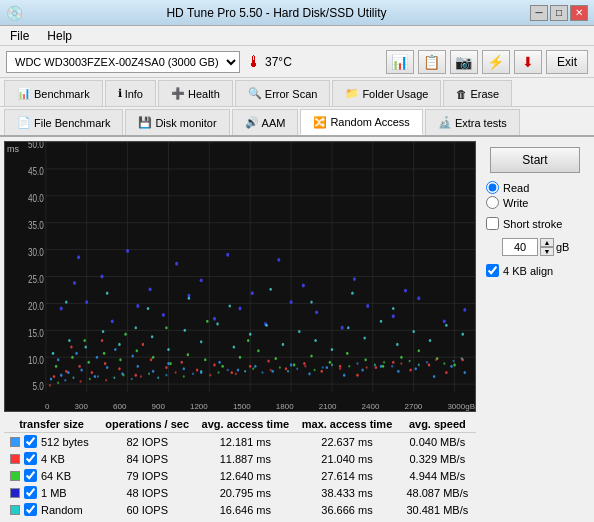  Describe the element at coordinates (297, 92) in the screenshot. I see `tabs-row-1: 📊 Benchmark ℹ Info ➕ Health 🔍 Error Scan…` at that location.